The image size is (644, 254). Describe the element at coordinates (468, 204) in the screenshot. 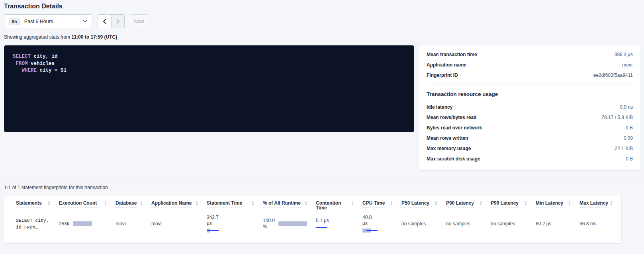

I see `column-header-p90-latency: P90 Latency` at that location.